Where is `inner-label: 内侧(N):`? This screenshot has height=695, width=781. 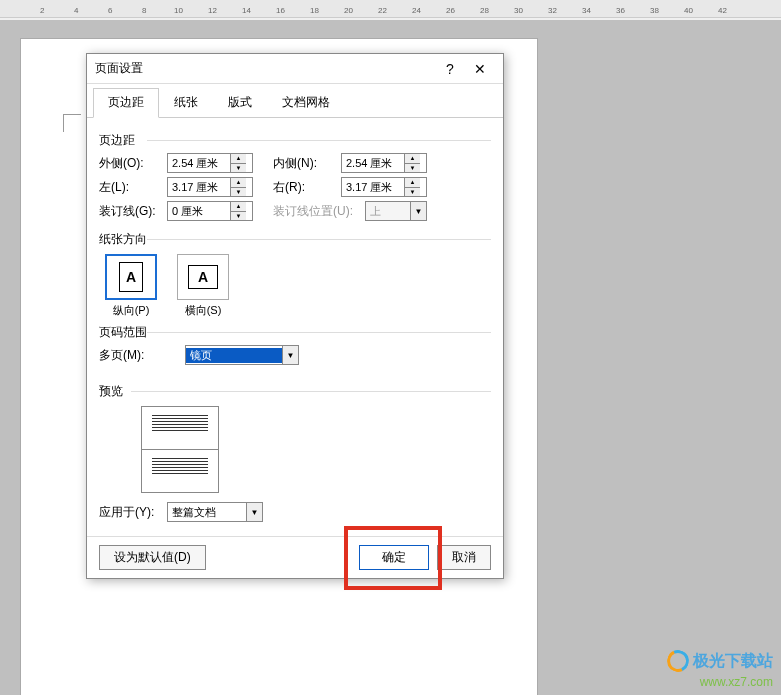 inner-label: 内侧(N): is located at coordinates (307, 164).